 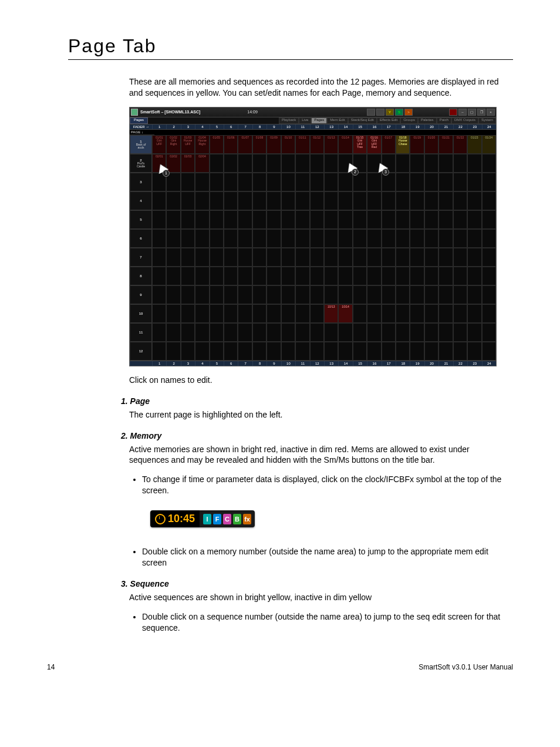 I want to click on tab-system: System, so click(x=487, y=121).